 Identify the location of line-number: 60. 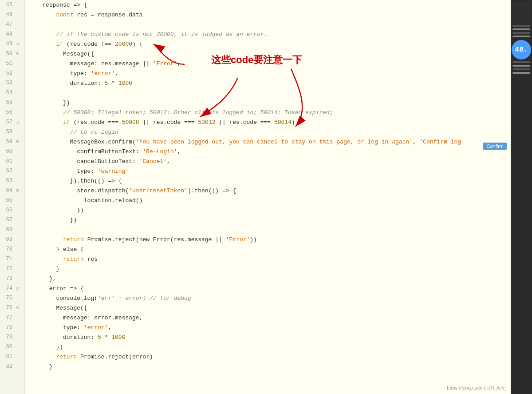
(8, 151).